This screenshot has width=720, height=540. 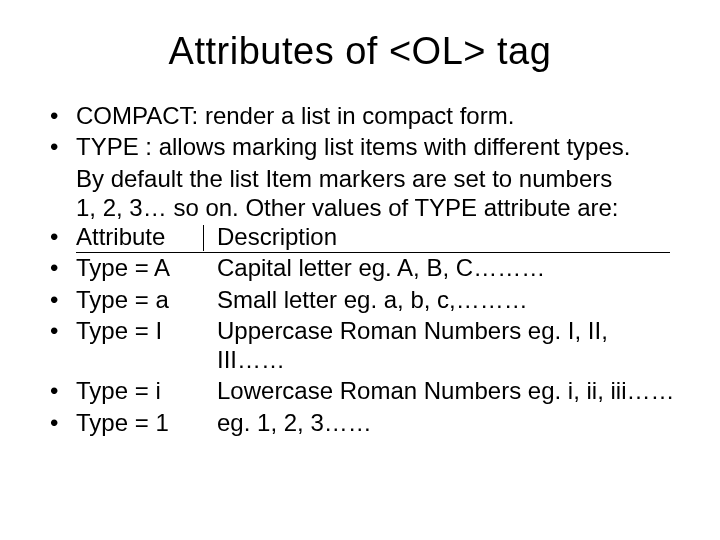 What do you see at coordinates (360, 178) in the screenshot?
I see `bullet-type-line2: By default the list Item markers are set…` at bounding box center [360, 178].